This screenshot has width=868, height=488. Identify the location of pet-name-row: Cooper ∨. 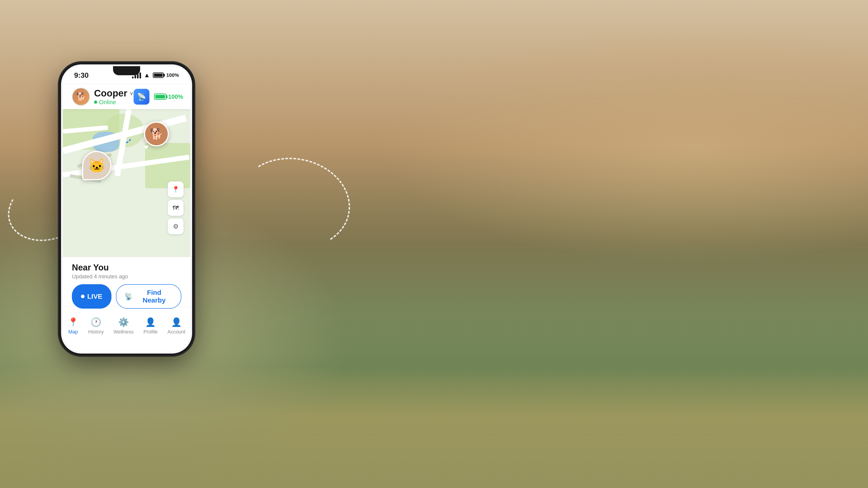
(114, 93).